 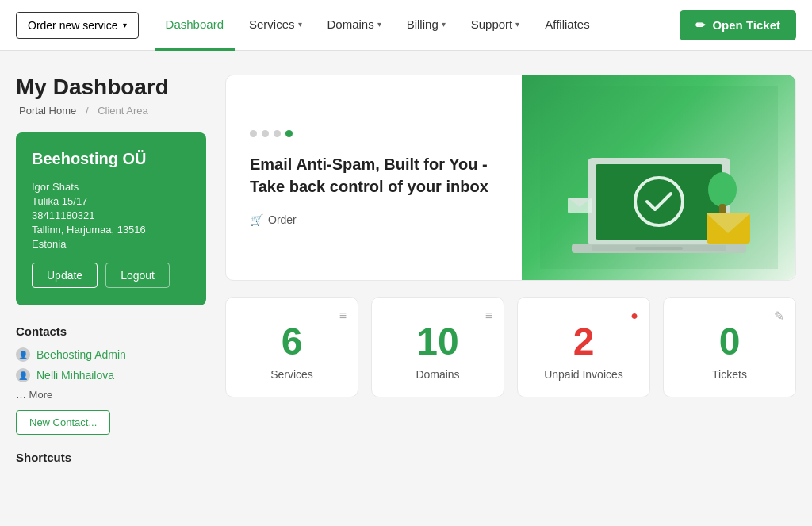 What do you see at coordinates (292, 347) in the screenshot?
I see `stat-card-services: ≡ 6 Services` at bounding box center [292, 347].